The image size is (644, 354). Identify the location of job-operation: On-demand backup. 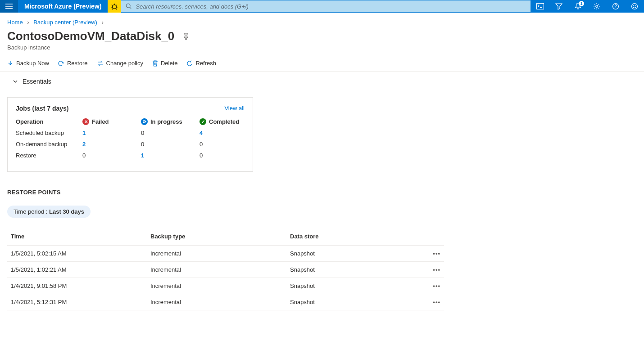
(49, 144).